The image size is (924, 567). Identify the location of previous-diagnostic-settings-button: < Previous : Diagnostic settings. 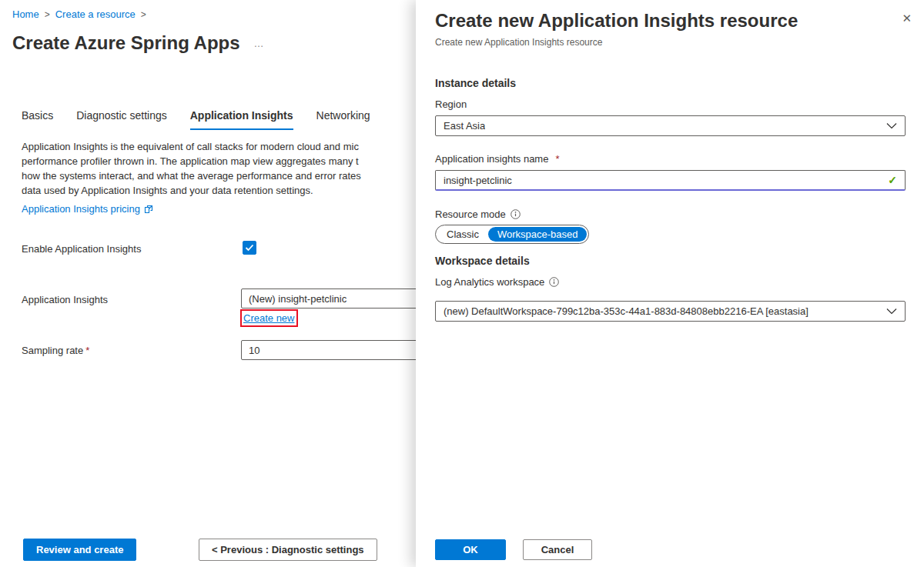
(288, 549).